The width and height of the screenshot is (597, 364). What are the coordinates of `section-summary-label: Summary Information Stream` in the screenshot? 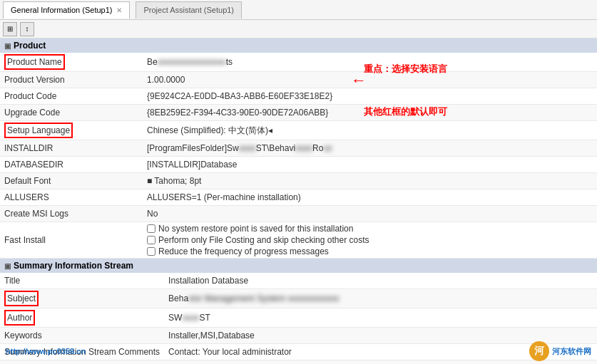 It's located at (73, 266).